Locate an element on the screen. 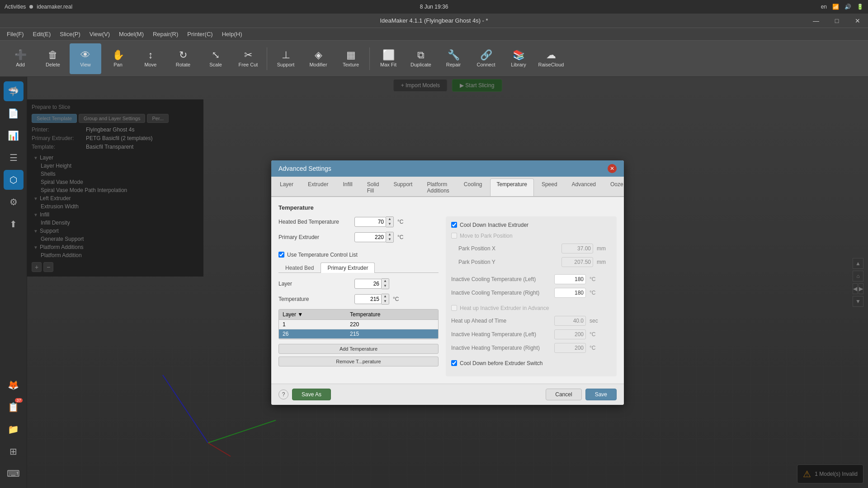 This screenshot has height=488, width=868. menu-printer: Printer(C) is located at coordinates (200, 34).